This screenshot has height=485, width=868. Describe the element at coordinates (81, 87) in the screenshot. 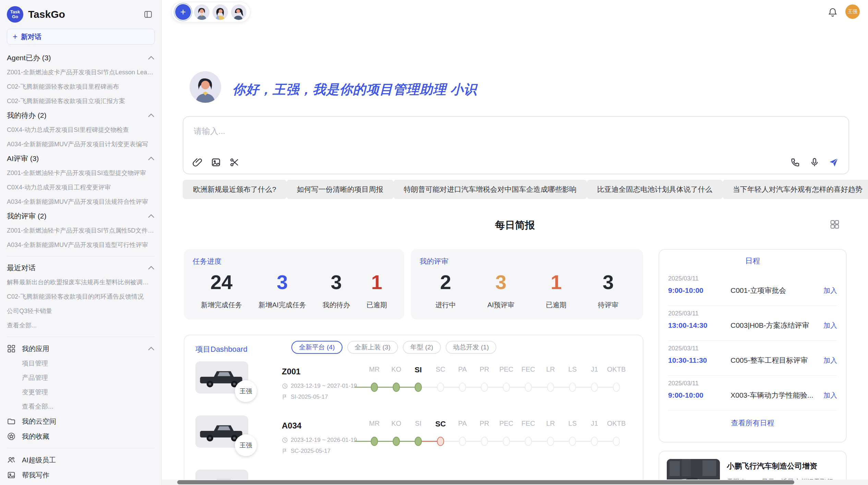

I see `sidebar-item: C02-飞腾新能源轻客改款项目里程碑画布` at that location.